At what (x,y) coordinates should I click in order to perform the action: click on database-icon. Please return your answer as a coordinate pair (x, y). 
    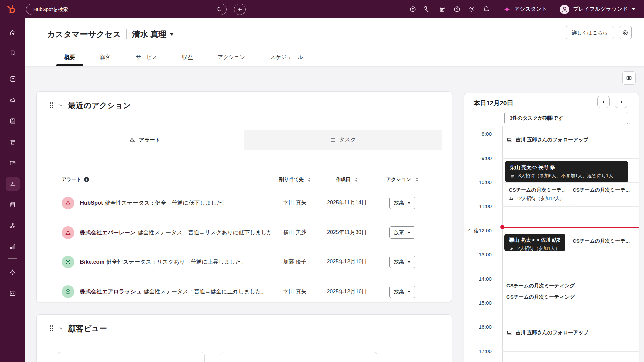
    Looking at the image, I should click on (13, 205).